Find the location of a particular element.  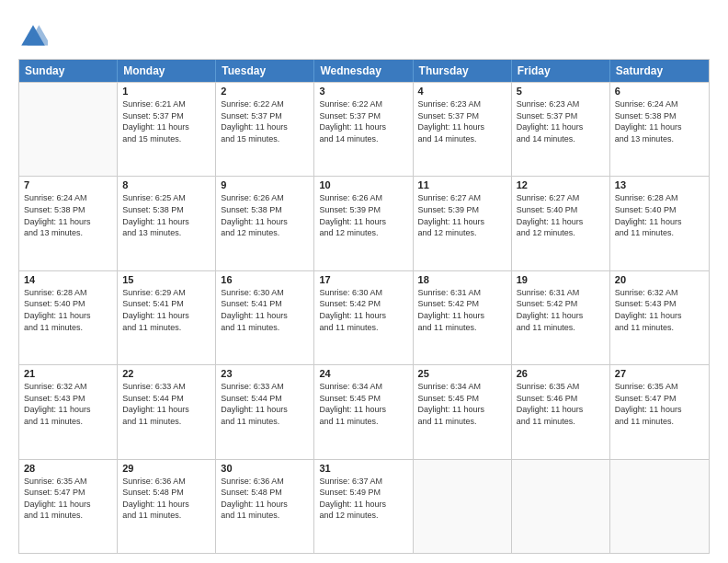

sunset-text: Sunset: 5:47 PM is located at coordinates (68, 493).